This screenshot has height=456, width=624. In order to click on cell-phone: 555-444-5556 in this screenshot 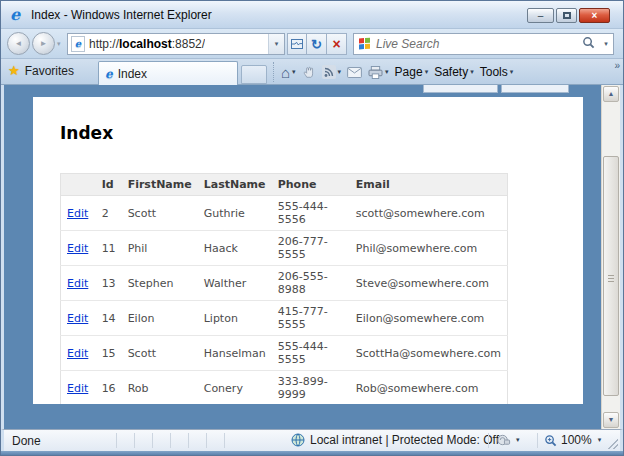, I will do `click(311, 214)`.